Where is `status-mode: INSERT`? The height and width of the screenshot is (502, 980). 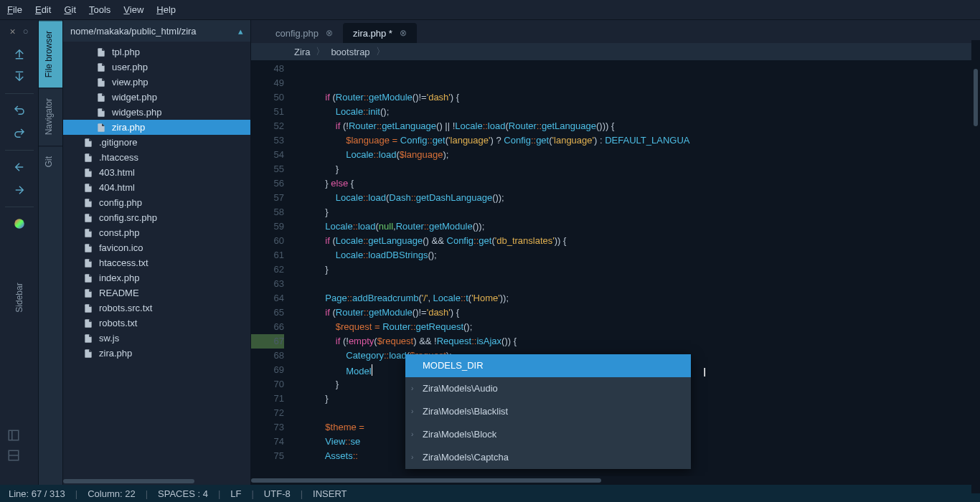
status-mode: INSERT is located at coordinates (330, 493).